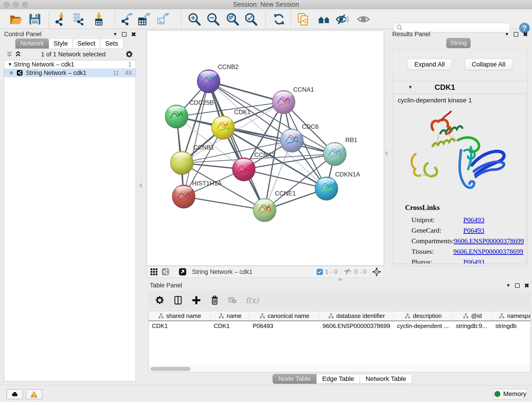  Describe the element at coordinates (357, 316) in the screenshot. I see `column-header-database-identifier: database identifier` at that location.